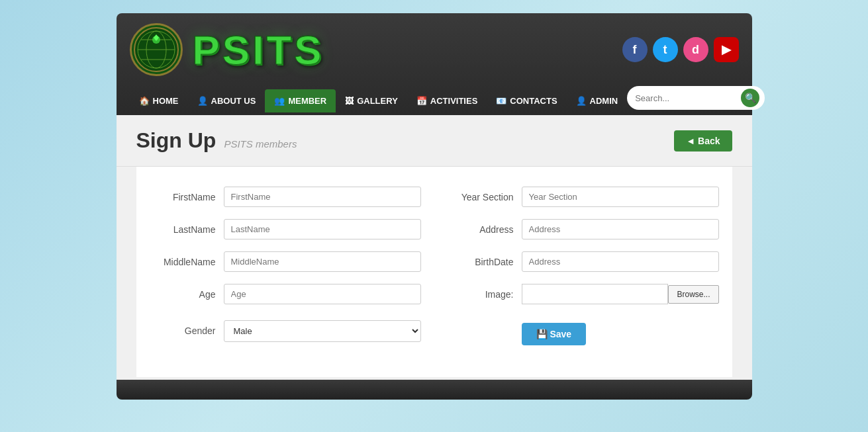 This screenshot has width=868, height=432. What do you see at coordinates (183, 262) in the screenshot?
I see `middlename-label: MiddleName` at bounding box center [183, 262].